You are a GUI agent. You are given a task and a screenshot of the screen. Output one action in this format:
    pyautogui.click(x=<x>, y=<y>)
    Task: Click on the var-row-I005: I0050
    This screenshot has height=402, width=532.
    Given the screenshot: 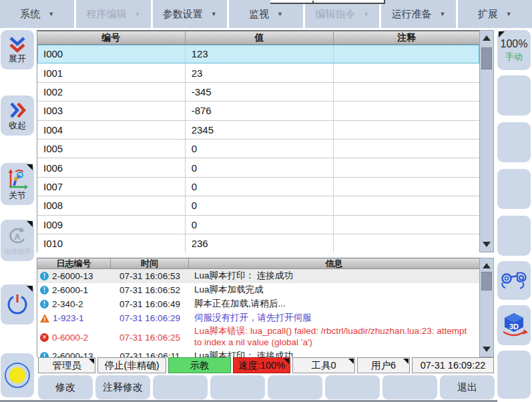 What is the action you would take?
    pyautogui.click(x=258, y=149)
    